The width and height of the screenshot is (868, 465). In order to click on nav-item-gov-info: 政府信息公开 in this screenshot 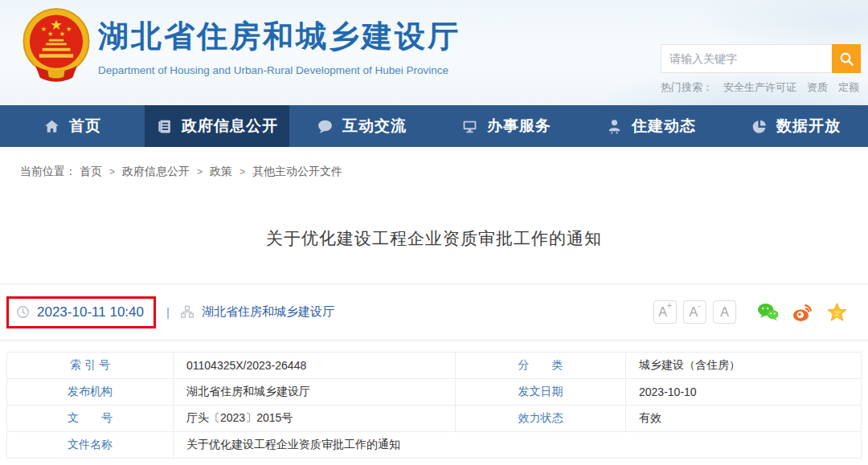, I will do `click(217, 126)`.